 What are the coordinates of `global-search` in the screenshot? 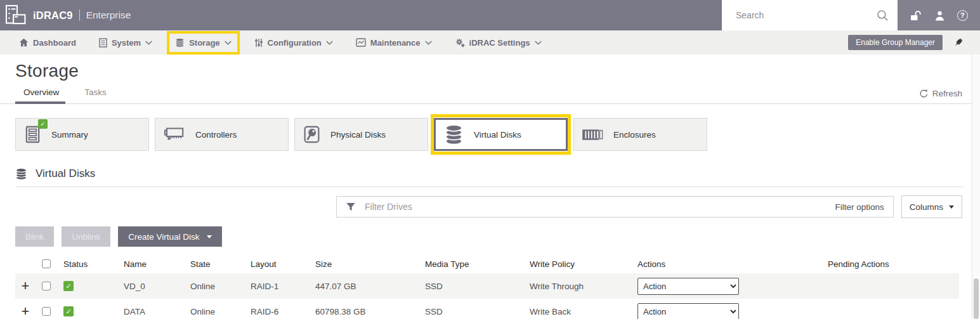 It's located at (809, 15).